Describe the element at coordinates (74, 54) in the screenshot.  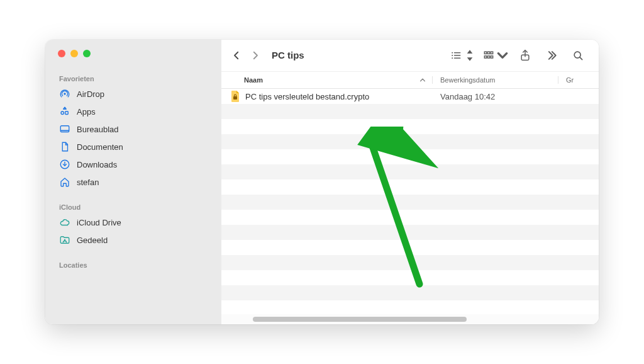
I see `minimize-window-button` at that location.